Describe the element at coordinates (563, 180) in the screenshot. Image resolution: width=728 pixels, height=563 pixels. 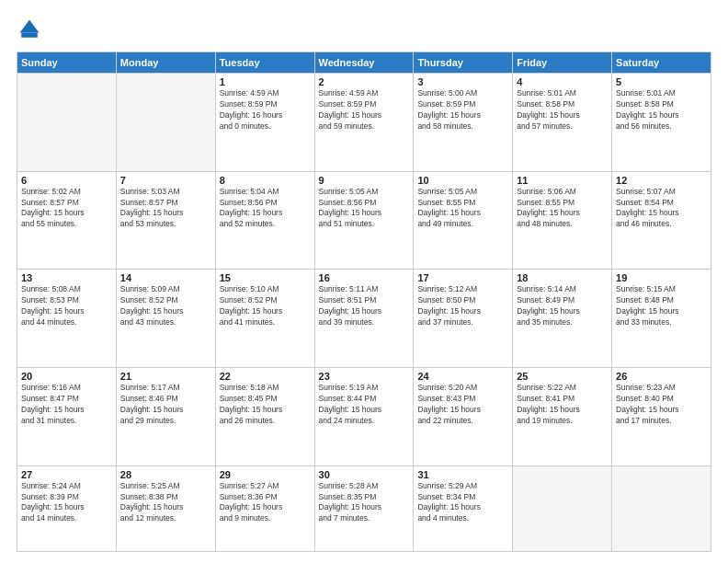
I see `day-number: 11` at that location.